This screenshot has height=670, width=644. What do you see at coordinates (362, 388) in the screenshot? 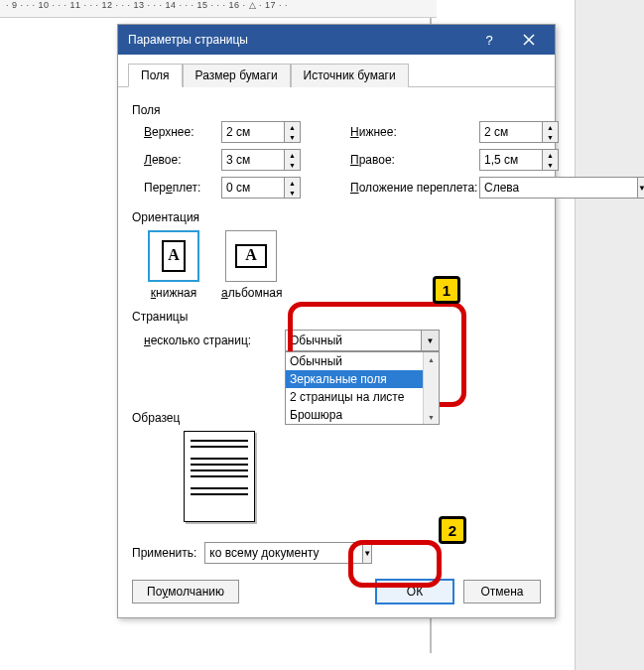
I see `multiple-pages-dropdown-list: Обычный Зеркальные поля 2 страницы на ли…` at bounding box center [362, 388].